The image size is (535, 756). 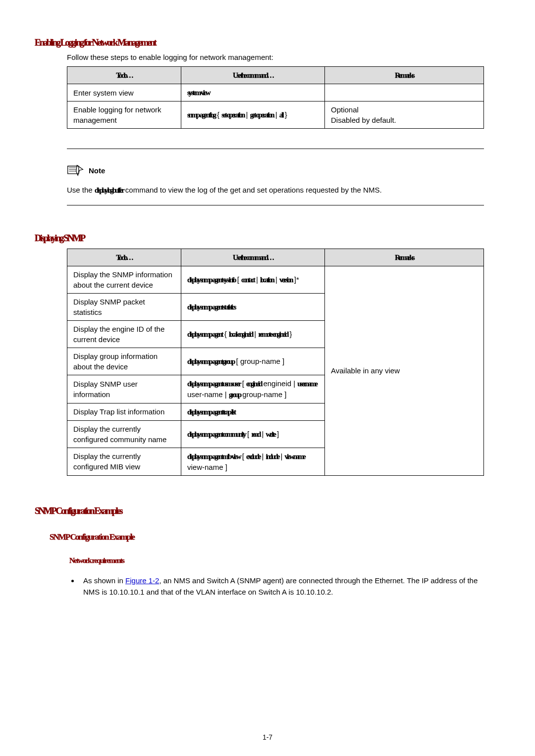 I want to click on list-item: As shown in Figure 1-2, an NMS and Switc…, so click(x=283, y=586).